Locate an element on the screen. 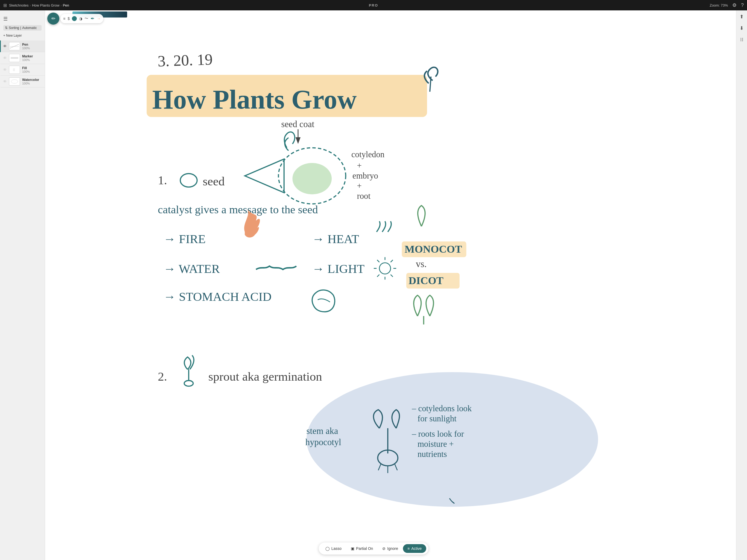 The image size is (747, 560). sorting-sep: | is located at coordinates (21, 28).